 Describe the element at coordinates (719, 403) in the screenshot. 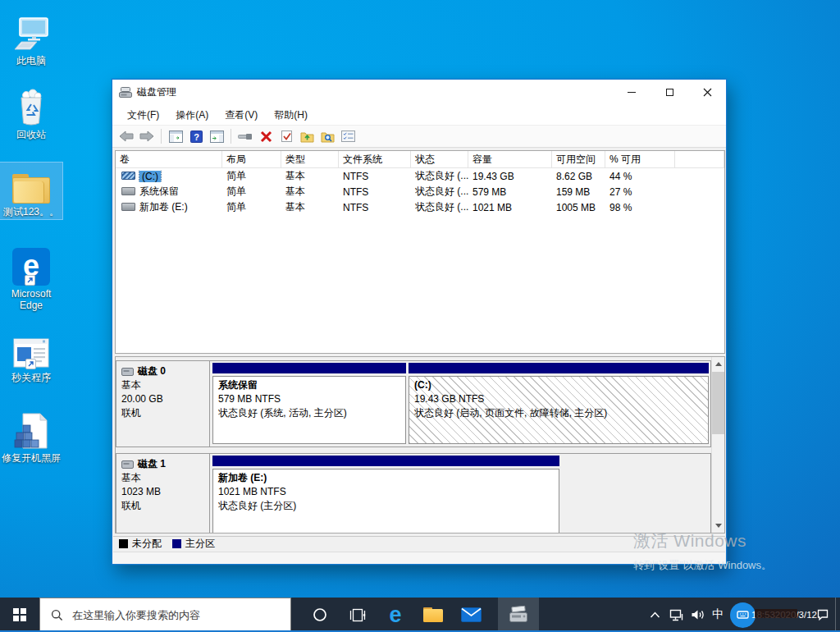

I see `scrollbar-thumb` at that location.